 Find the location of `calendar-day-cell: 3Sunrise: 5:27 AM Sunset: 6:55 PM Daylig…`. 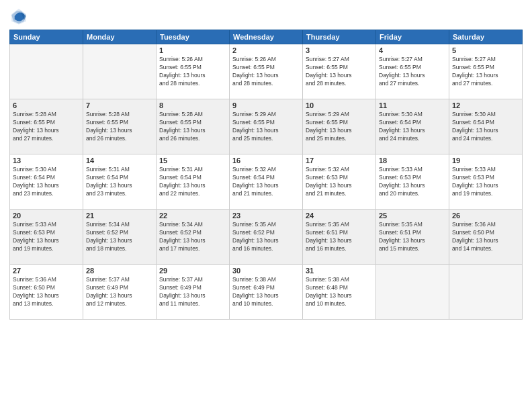

calendar-day-cell: 3Sunrise: 5:27 AM Sunset: 6:55 PM Daylig… is located at coordinates (340, 72).